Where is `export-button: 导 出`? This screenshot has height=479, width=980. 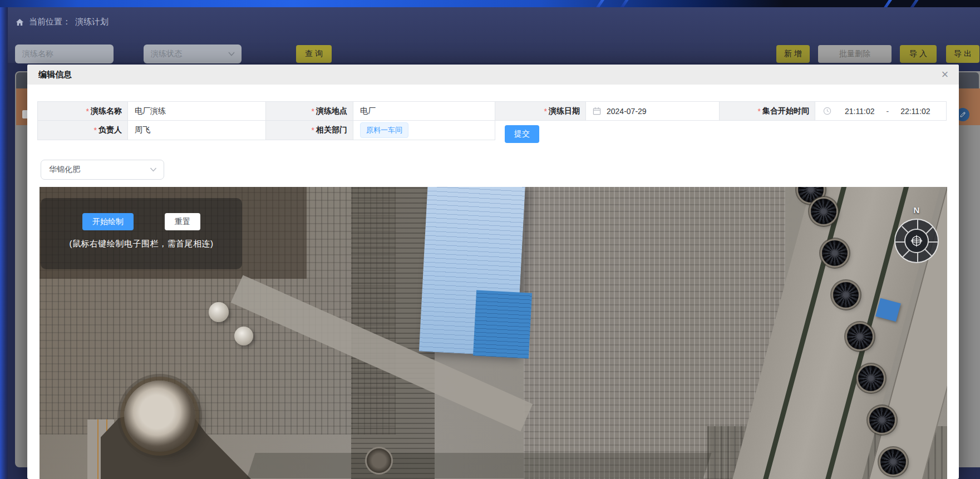 export-button: 导 出 is located at coordinates (963, 54).